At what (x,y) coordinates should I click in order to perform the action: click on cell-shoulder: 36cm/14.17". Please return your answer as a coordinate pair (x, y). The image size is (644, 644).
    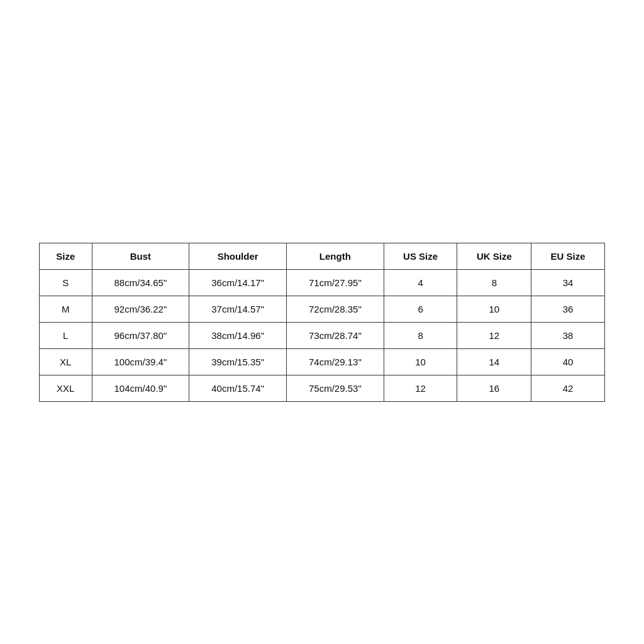
    Looking at the image, I should click on (238, 282).